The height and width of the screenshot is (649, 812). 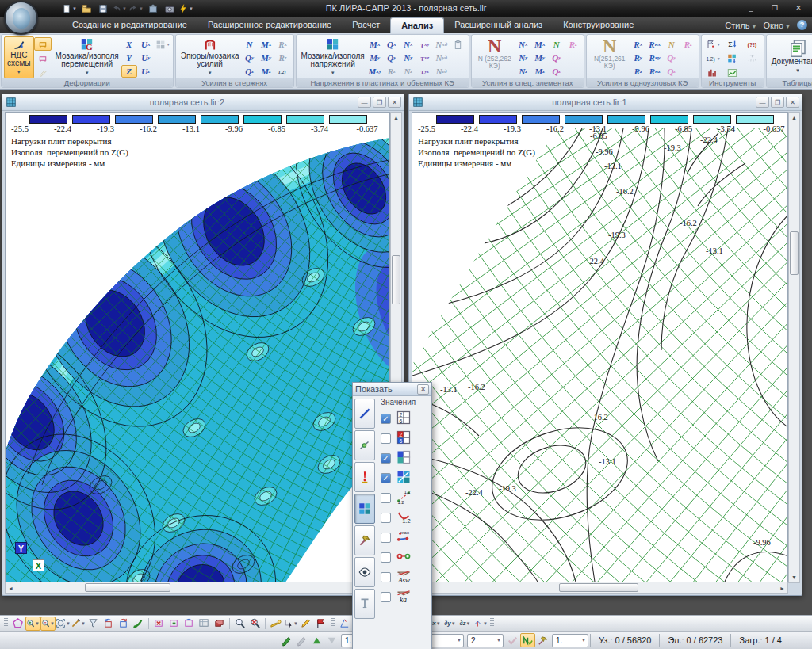 I want to click on result-button-Ux: Ux, so click(x=146, y=44).